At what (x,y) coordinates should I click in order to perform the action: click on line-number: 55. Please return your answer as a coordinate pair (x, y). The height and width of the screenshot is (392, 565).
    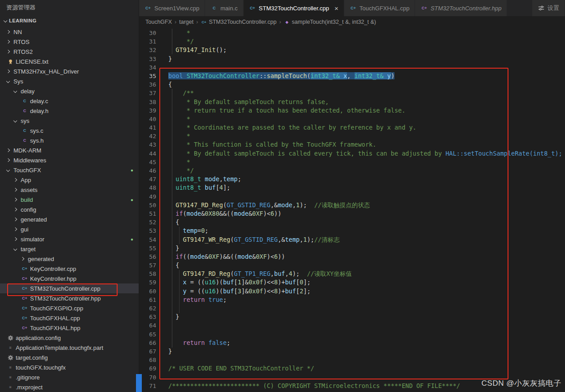
    Looking at the image, I should click on (148, 248).